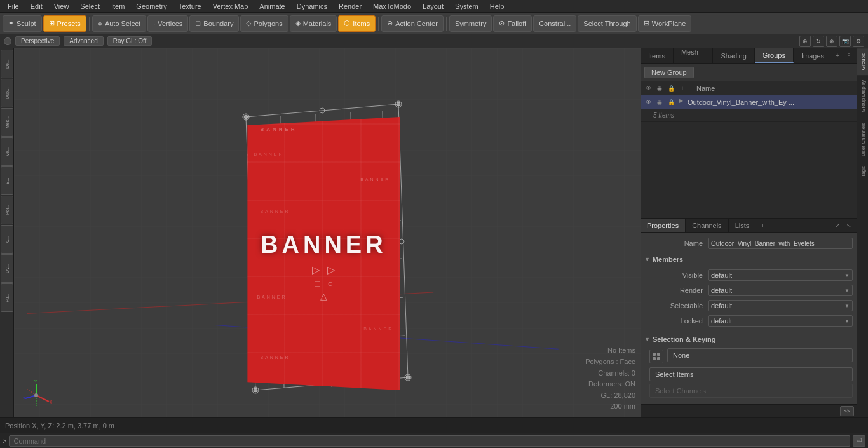 This screenshot has width=868, height=448. What do you see at coordinates (37, 41) in the screenshot?
I see `perspective-button: Perspective` at bounding box center [37, 41].